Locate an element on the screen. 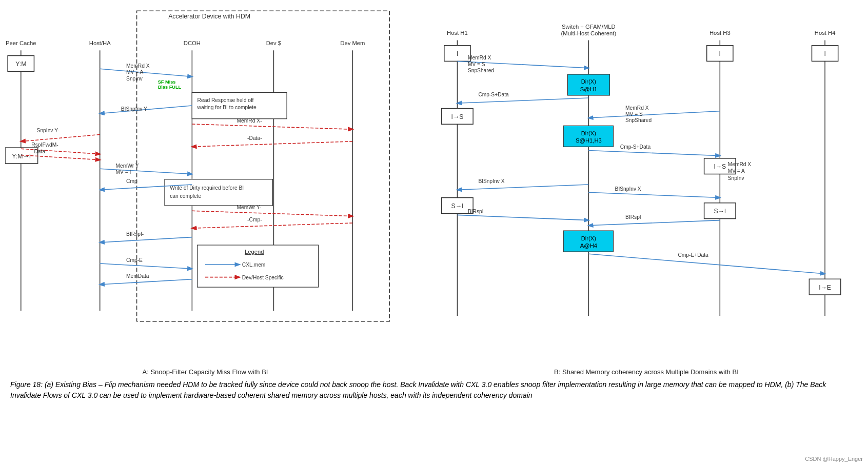  svg-text: DCOH is located at coordinates (192, 43).